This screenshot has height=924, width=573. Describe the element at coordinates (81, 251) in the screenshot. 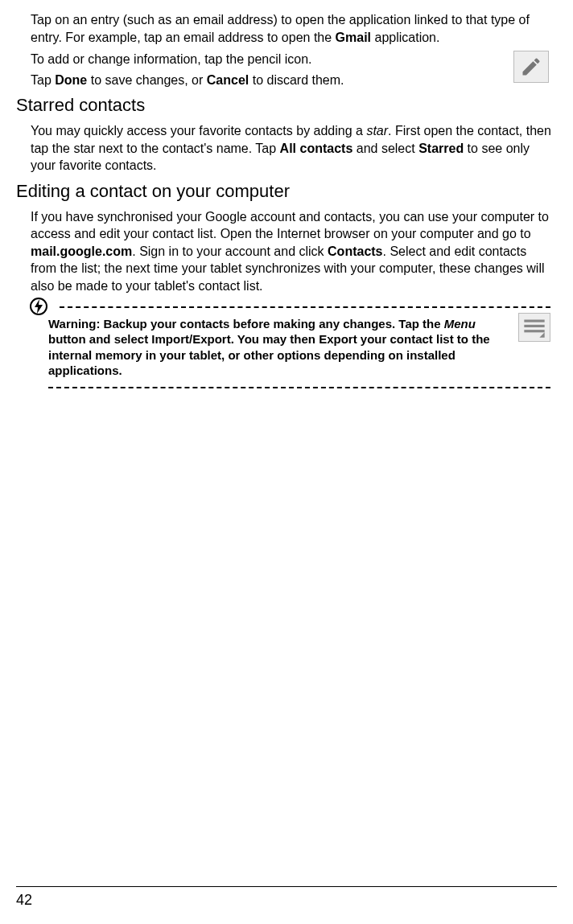

I see `url-bold: mail.google.com` at that location.